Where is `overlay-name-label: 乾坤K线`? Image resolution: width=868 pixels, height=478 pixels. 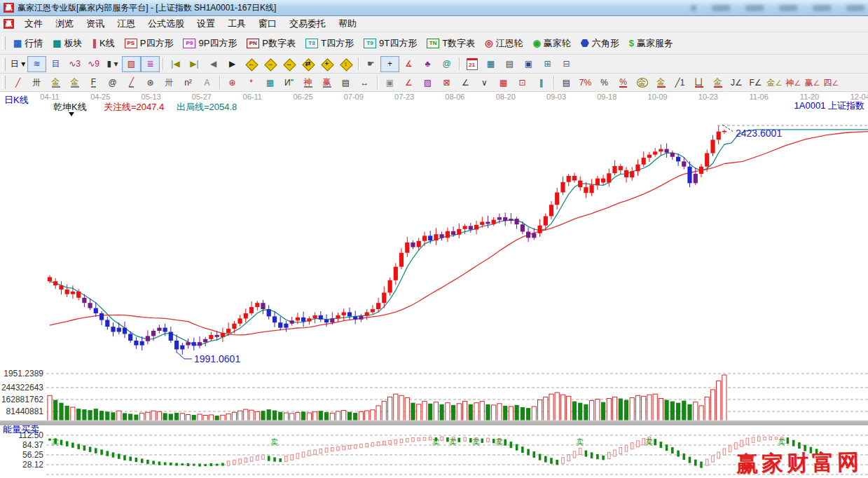 overlay-name-label: 乾坤K线 is located at coordinates (70, 107).